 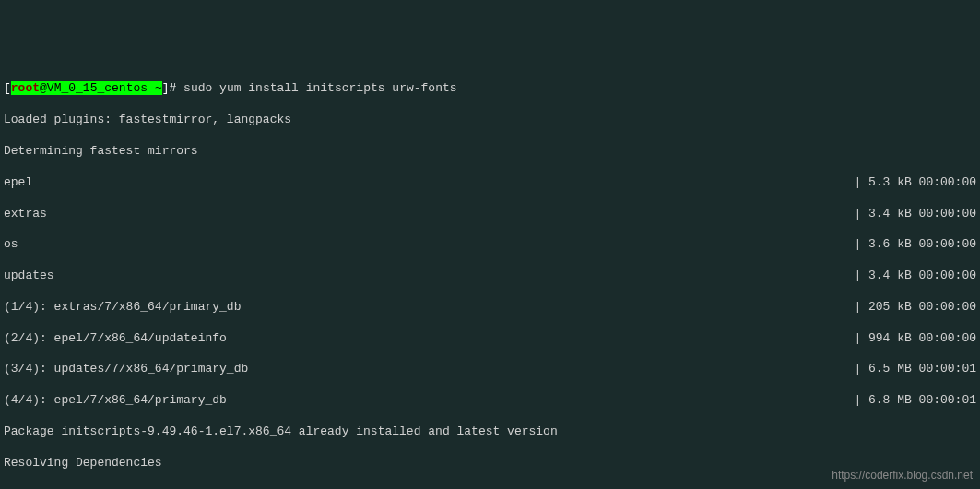 What do you see at coordinates (26, 89) in the screenshot?
I see `prompt-user: root` at bounding box center [26, 89].